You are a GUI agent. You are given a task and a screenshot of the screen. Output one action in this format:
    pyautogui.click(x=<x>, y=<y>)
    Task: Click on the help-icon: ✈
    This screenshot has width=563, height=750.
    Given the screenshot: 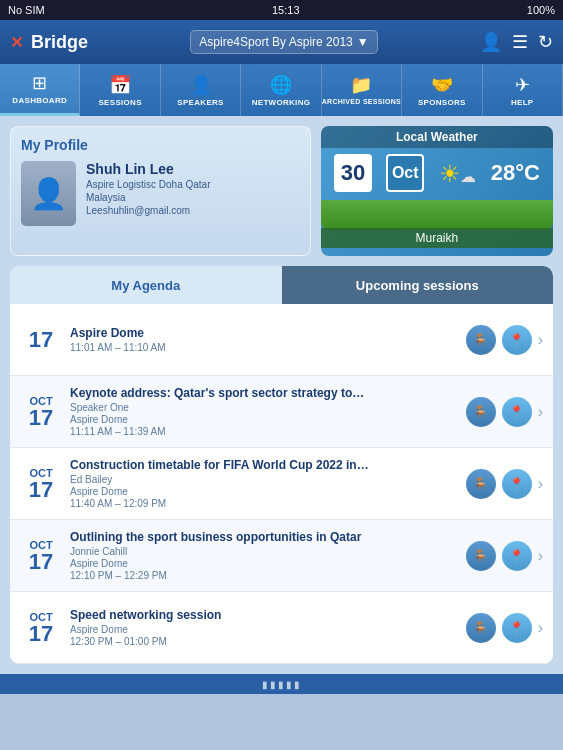 What is the action you would take?
    pyautogui.click(x=522, y=85)
    